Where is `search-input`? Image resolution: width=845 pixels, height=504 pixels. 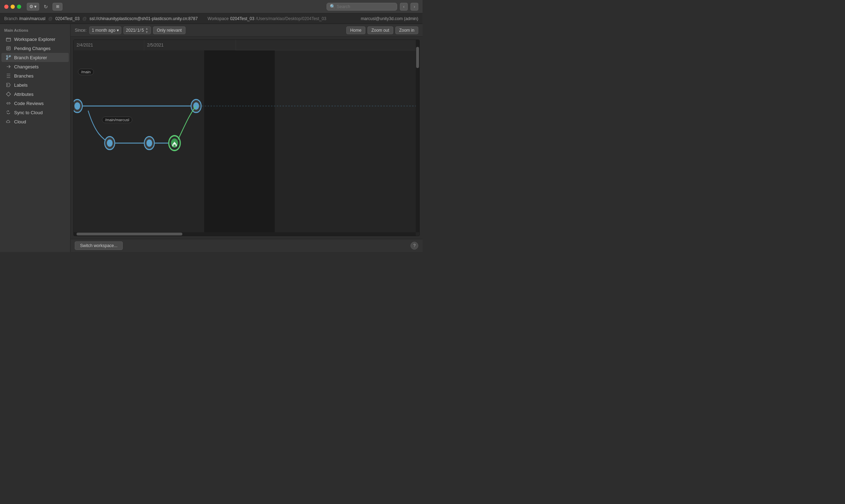 search-input is located at coordinates (365, 7).